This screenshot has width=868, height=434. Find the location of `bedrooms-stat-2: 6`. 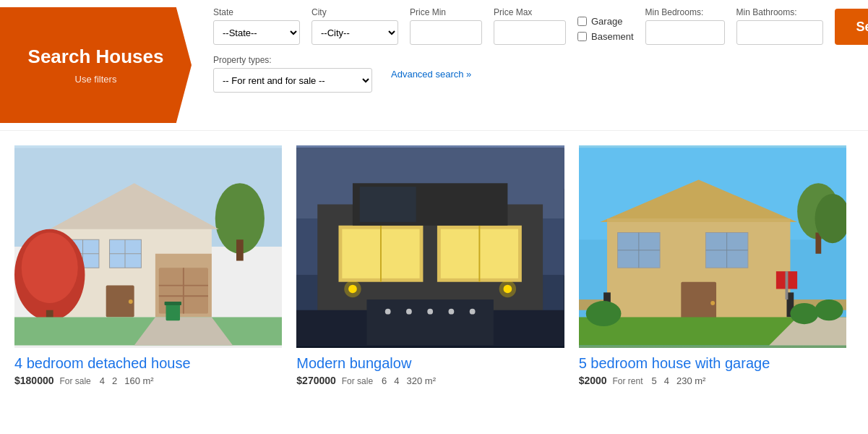

bedrooms-stat-2: 6 is located at coordinates (384, 380).